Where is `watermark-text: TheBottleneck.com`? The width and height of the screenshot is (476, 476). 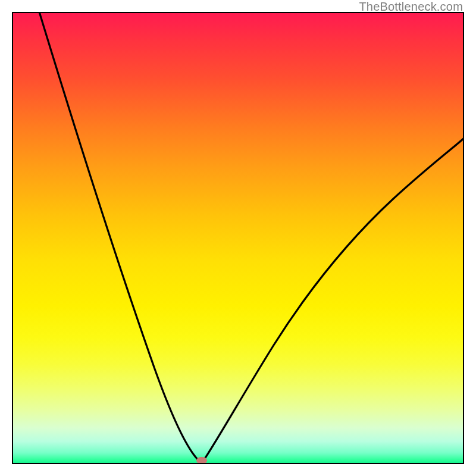 watermark-text: TheBottleneck.com is located at coordinates (411, 7).